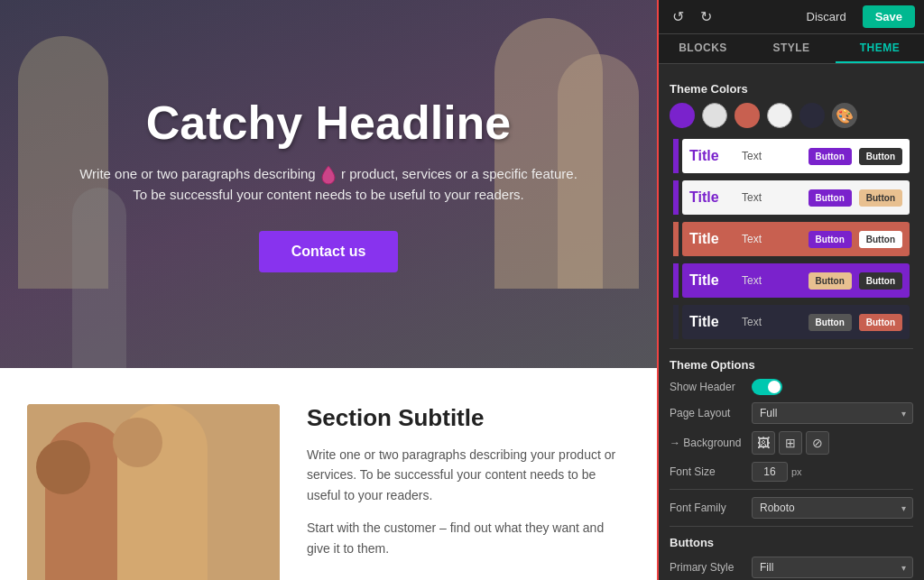 Image resolution: width=924 pixels, height=580 pixels. What do you see at coordinates (818, 443) in the screenshot?
I see `bg-clear-button: ⊘` at bounding box center [818, 443].